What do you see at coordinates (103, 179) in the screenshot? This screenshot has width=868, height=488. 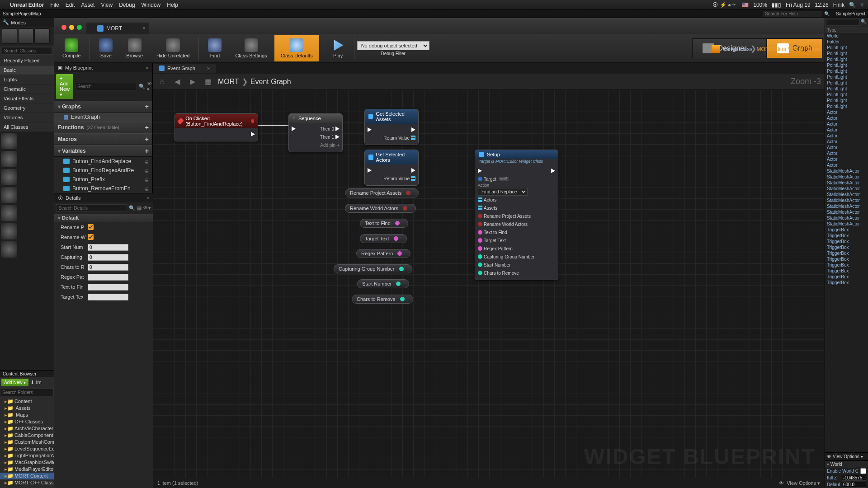 I see `var-item: Button_Prefix◒` at bounding box center [103, 179].